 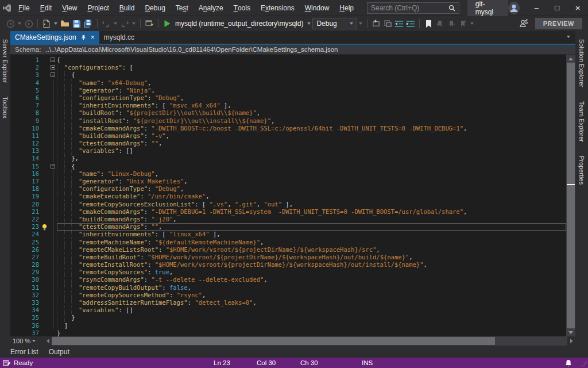 I want to click on code-line: 14},, so click(x=288, y=159).